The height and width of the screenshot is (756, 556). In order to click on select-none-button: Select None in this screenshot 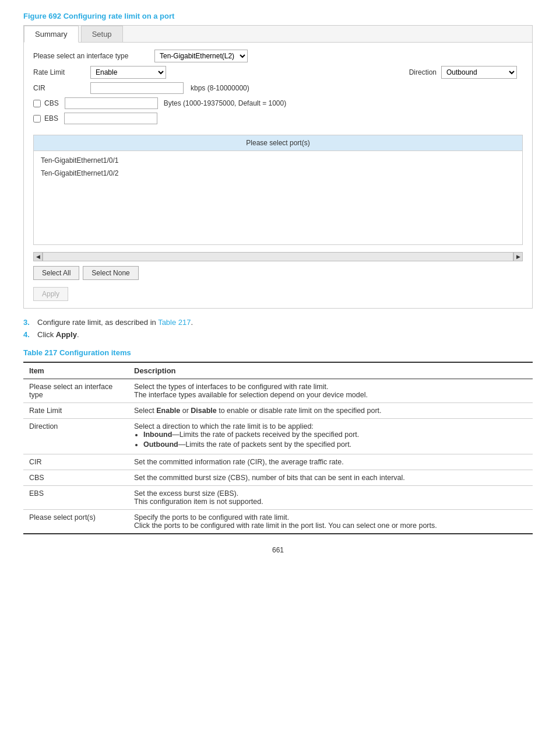, I will do `click(111, 273)`.